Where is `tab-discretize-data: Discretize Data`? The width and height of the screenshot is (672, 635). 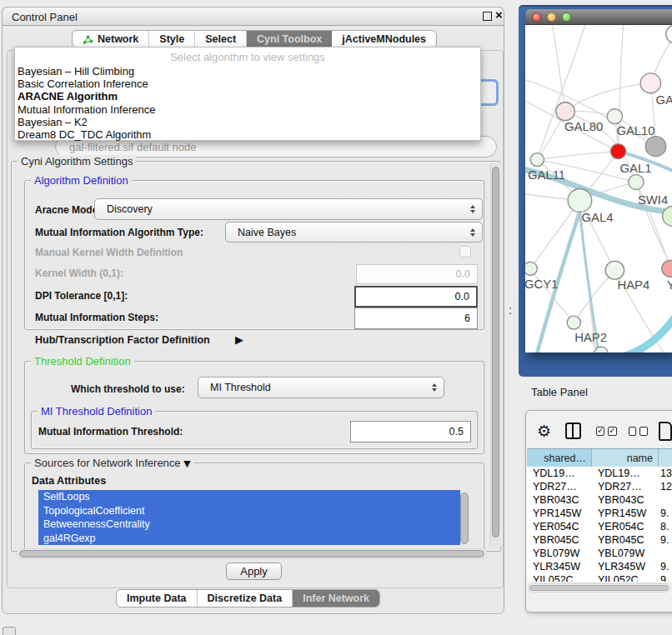 tab-discretize-data: Discretize Data is located at coordinates (245, 598).